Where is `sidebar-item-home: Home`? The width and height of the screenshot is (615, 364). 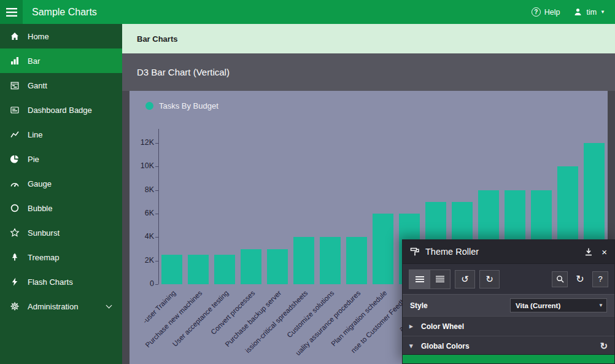
sidebar-item-home: Home is located at coordinates (61, 36).